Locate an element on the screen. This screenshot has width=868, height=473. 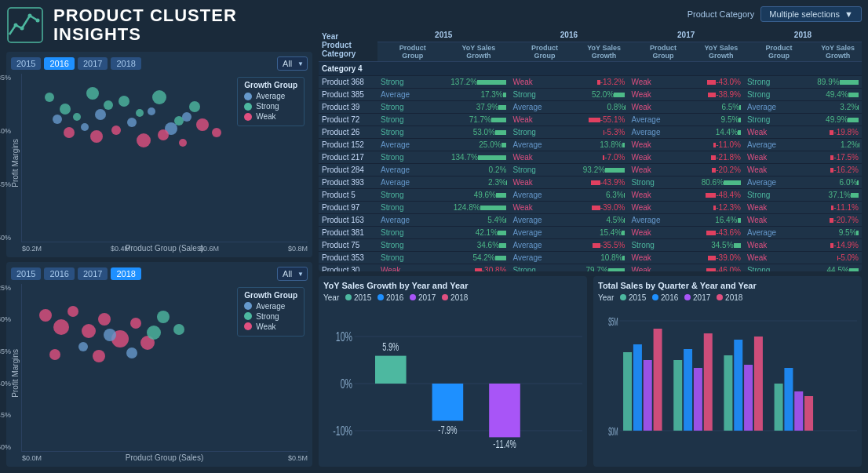
total-sales-year-label: Year is located at coordinates (606, 298).